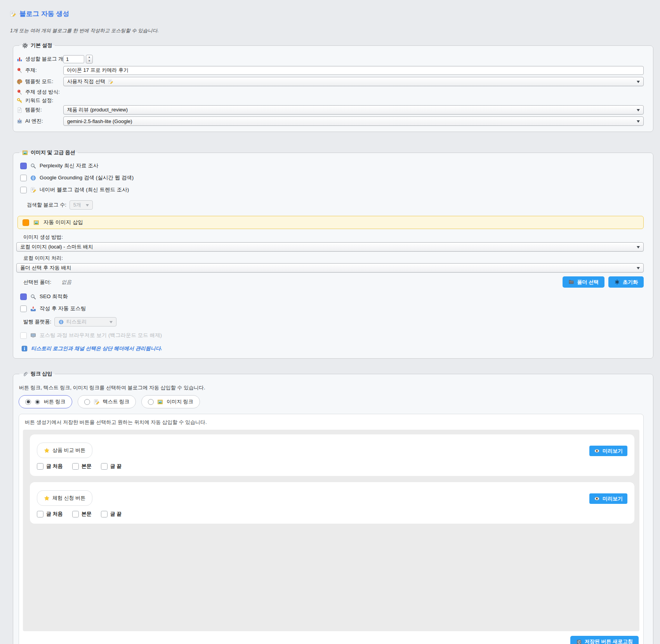  Describe the element at coordinates (626, 282) in the screenshot. I see `reset-button: 초기화` at that location.